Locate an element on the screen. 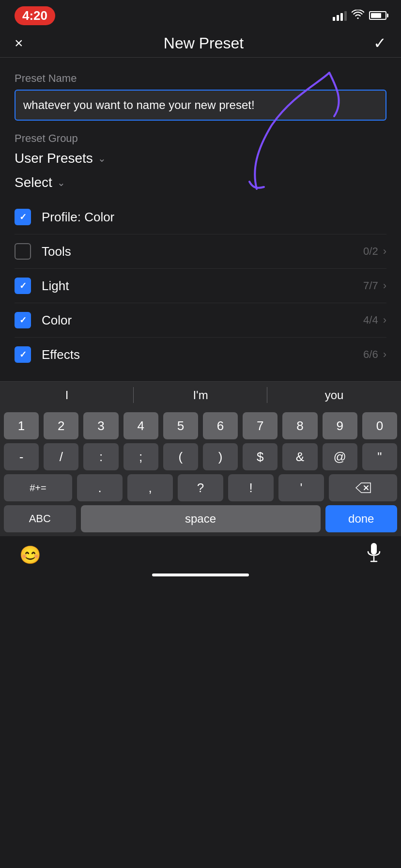  microphone-icon is located at coordinates (374, 555).